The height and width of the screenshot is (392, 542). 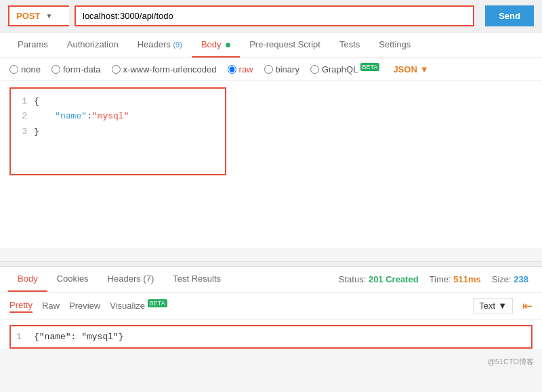 What do you see at coordinates (118, 131) in the screenshot?
I see `request-body-editor: 1 { 2 "name":"mysql" 3 }` at bounding box center [118, 131].